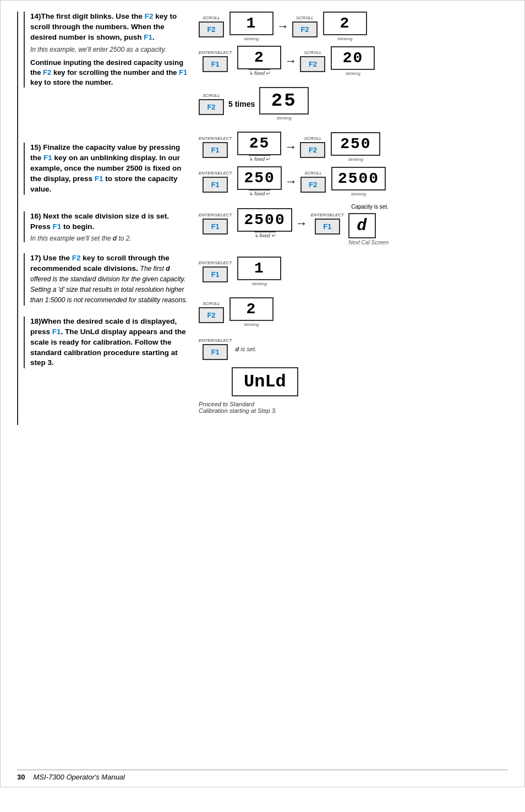 The image size is (525, 812). Describe the element at coordinates (211, 315) in the screenshot. I see `f2-button-6: F2` at that location.